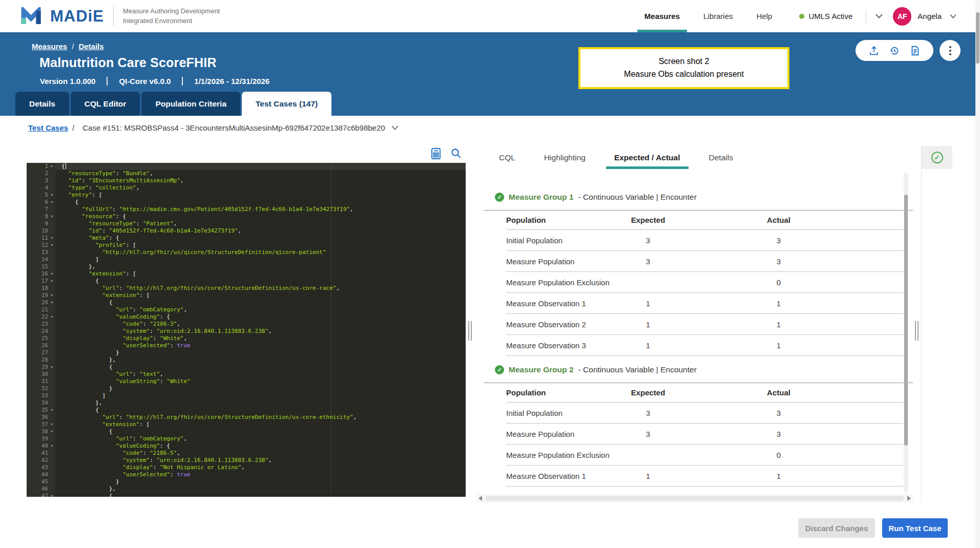 The height and width of the screenshot is (548, 980). I want to click on page-scrollbar, so click(977, 274).